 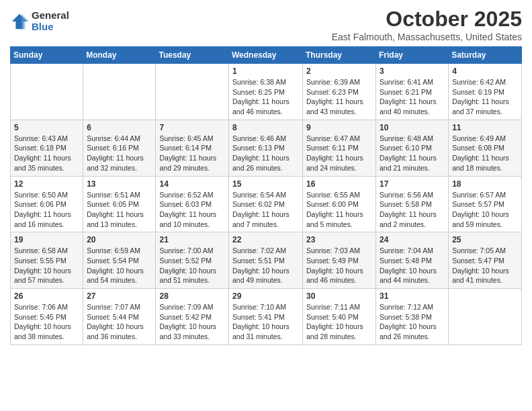 What do you see at coordinates (266, 240) in the screenshot?
I see `day-number: 22` at bounding box center [266, 240].